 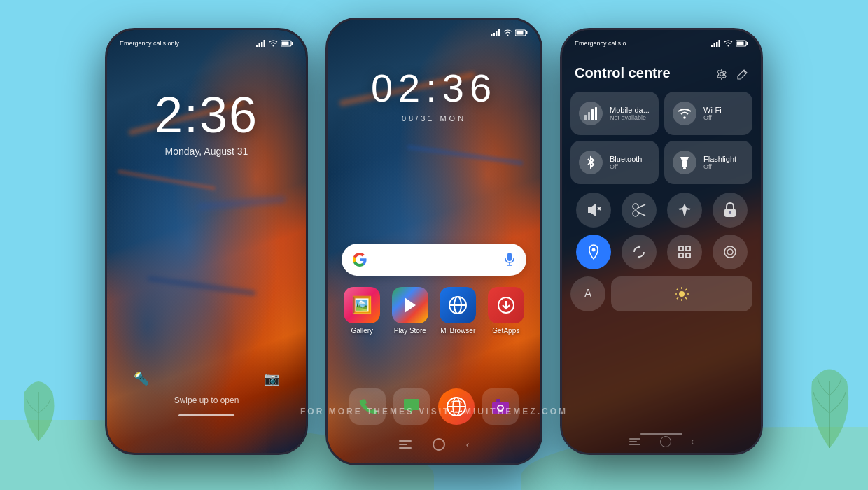 What do you see at coordinates (594, 210) in the screenshot?
I see `tile-mute` at bounding box center [594, 210].